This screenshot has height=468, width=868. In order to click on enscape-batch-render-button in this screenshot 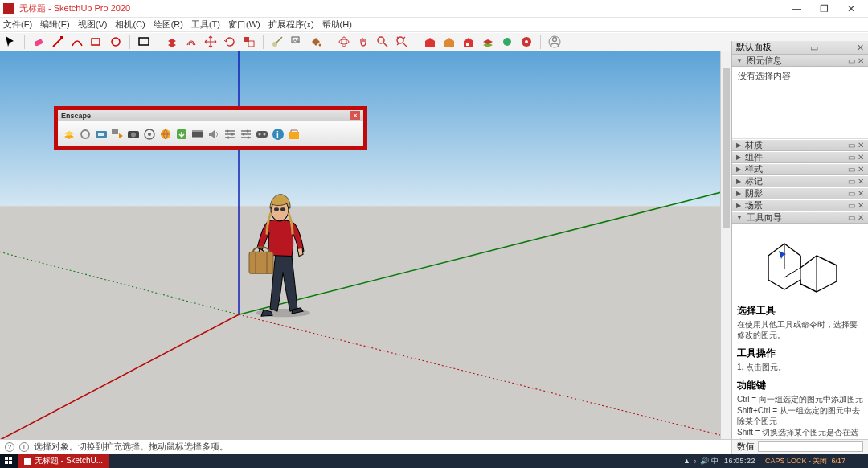, I will do `click(149, 133)`.